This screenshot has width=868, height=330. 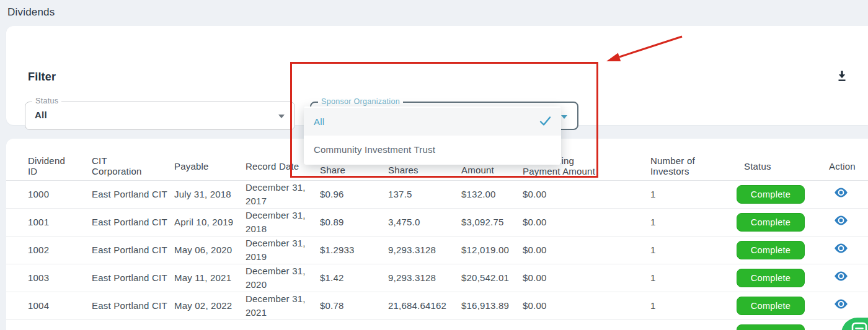 I want to click on cell-dividend-id: 1002, so click(x=59, y=250).